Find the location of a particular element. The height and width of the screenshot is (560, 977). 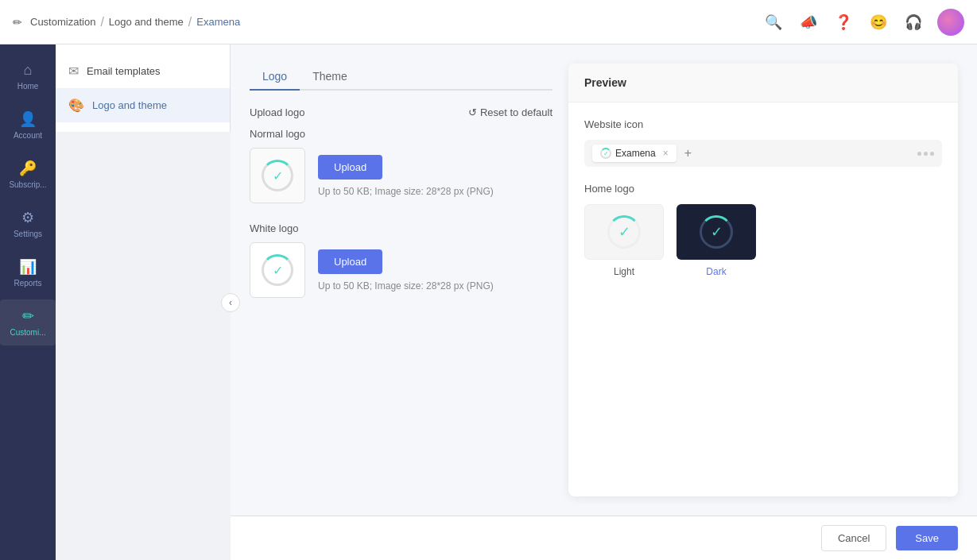

tab-theme: Theme is located at coordinates (330, 77).